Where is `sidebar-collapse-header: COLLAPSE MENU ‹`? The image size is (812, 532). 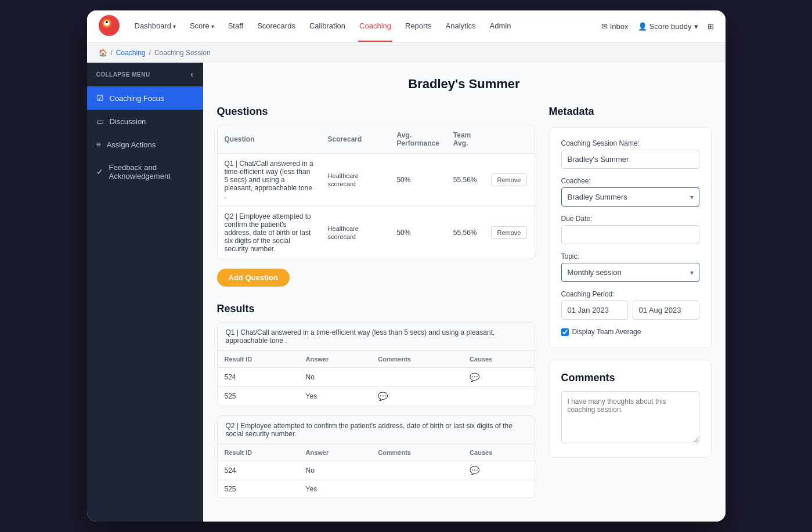 sidebar-collapse-header: COLLAPSE MENU ‹ is located at coordinates (145, 74).